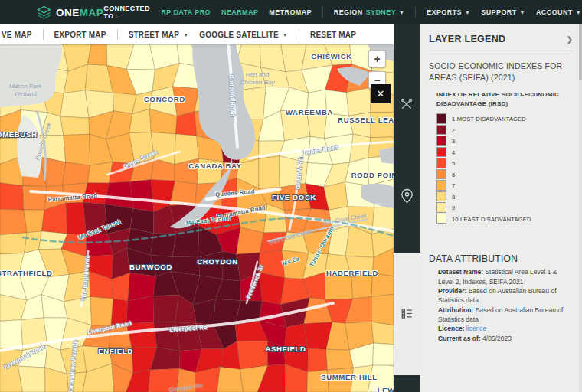 This screenshot has height=392, width=582. Describe the element at coordinates (407, 139) in the screenshot. I see `rail-dark-section` at that location.